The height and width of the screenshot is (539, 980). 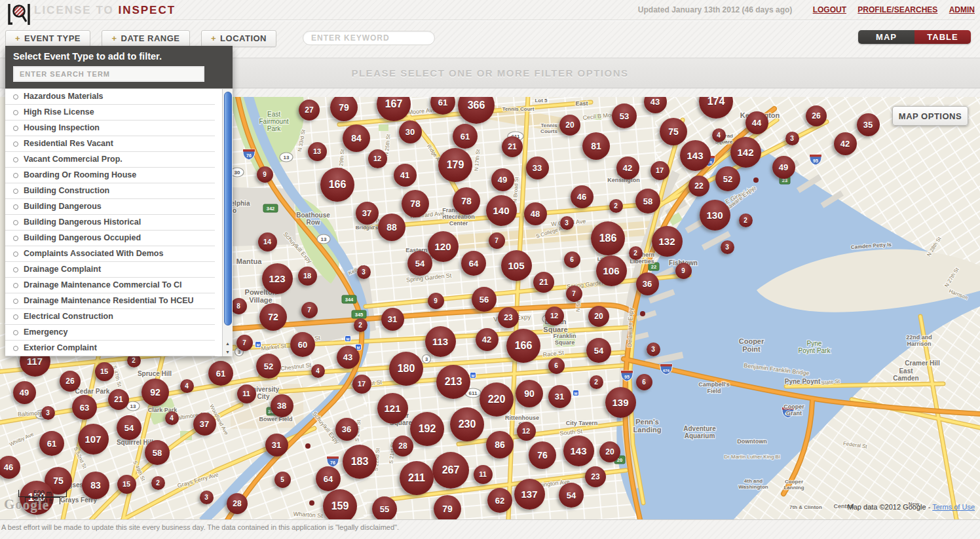 I want to click on map-cluster-marker: 92, so click(x=155, y=392).